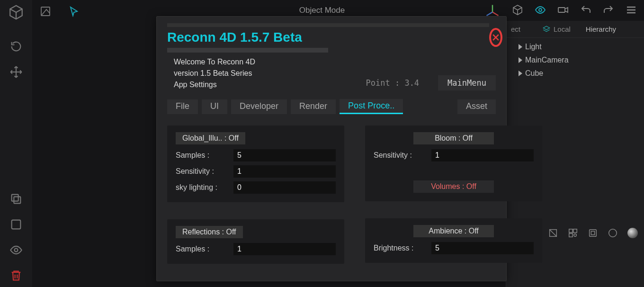 The width and height of the screenshot is (644, 287). What do you see at coordinates (248, 50) in the screenshot?
I see `progress-bar-sub` at bounding box center [248, 50].